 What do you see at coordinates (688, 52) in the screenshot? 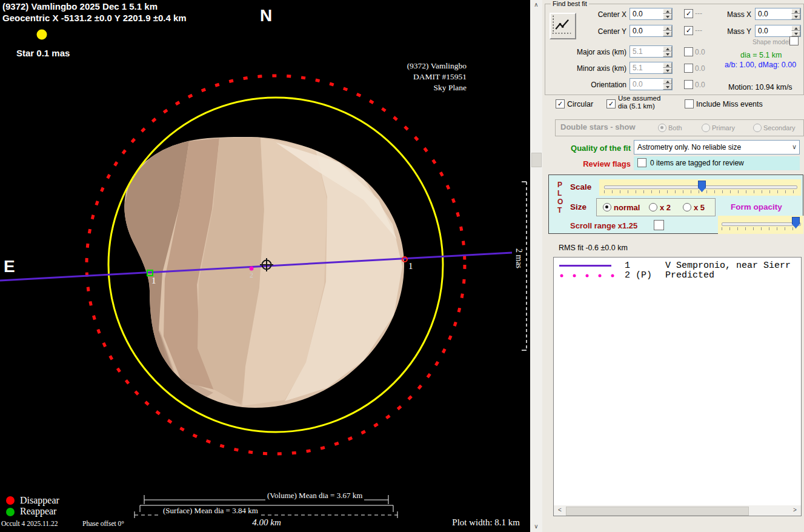
I see `major-axis-checkbox` at bounding box center [688, 52].